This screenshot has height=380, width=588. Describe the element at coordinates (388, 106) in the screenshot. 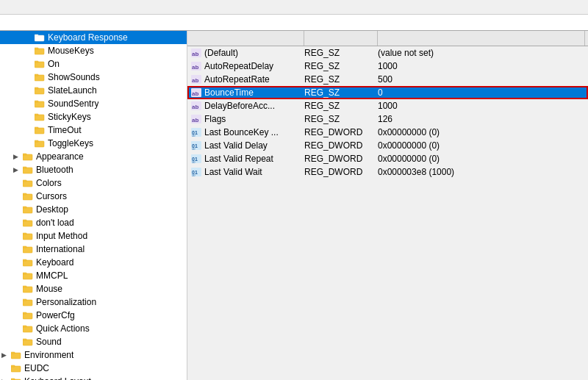

I see `data-row-delaybefore: ab DelayBeforeAcc... REG_SZ 1000` at that location.